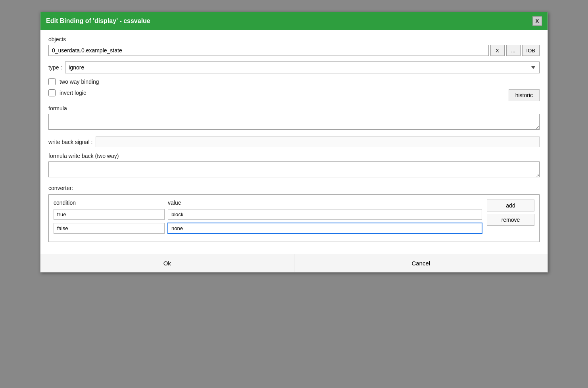 This screenshot has width=588, height=388. Describe the element at coordinates (52, 82) in the screenshot. I see `two-way-binding-checkbox` at that location.